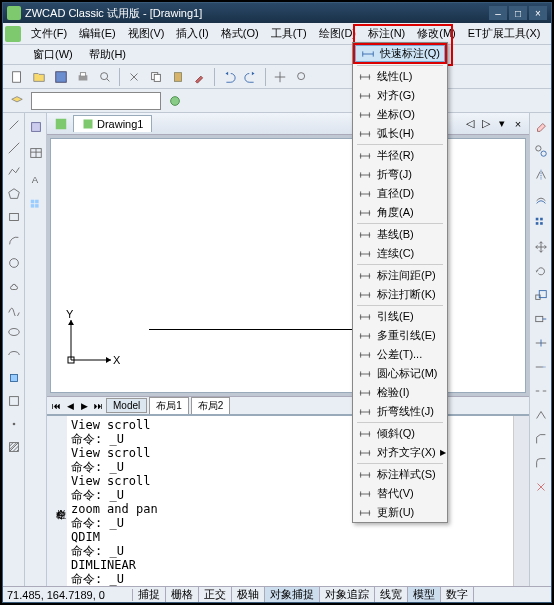 The width and height of the screenshot is (554, 605). What do you see at coordinates (36, 127) in the screenshot?
I see `region-icon` at bounding box center [36, 127].